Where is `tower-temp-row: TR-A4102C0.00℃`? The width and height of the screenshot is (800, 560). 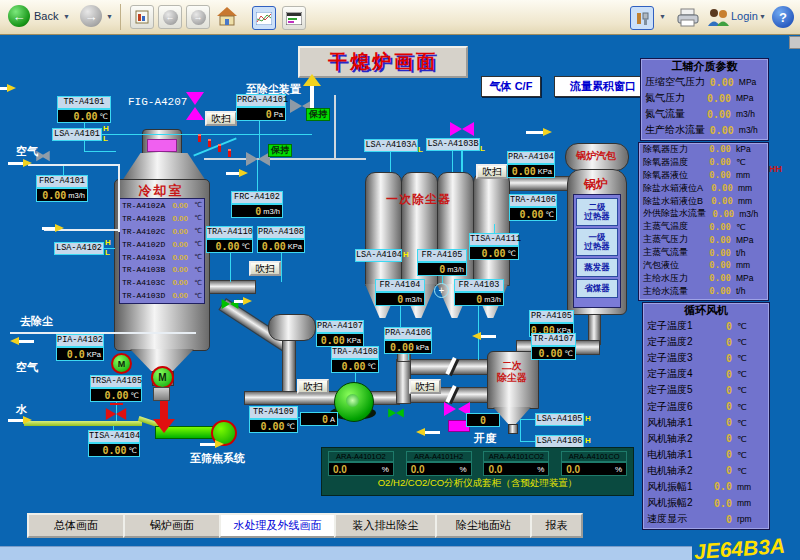
tower-temp-row: TR-A4102C0.00℃ is located at coordinates (162, 232).